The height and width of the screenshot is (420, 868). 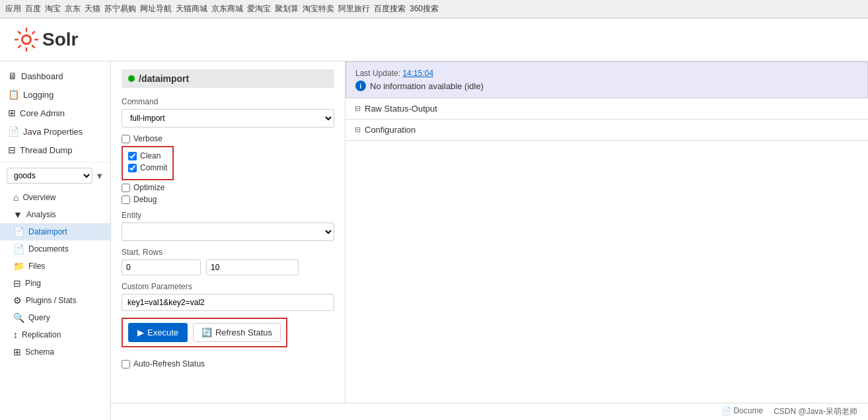 What do you see at coordinates (169, 364) in the screenshot?
I see `auto-refresh-label: Auto-Refresh Status` at bounding box center [169, 364].